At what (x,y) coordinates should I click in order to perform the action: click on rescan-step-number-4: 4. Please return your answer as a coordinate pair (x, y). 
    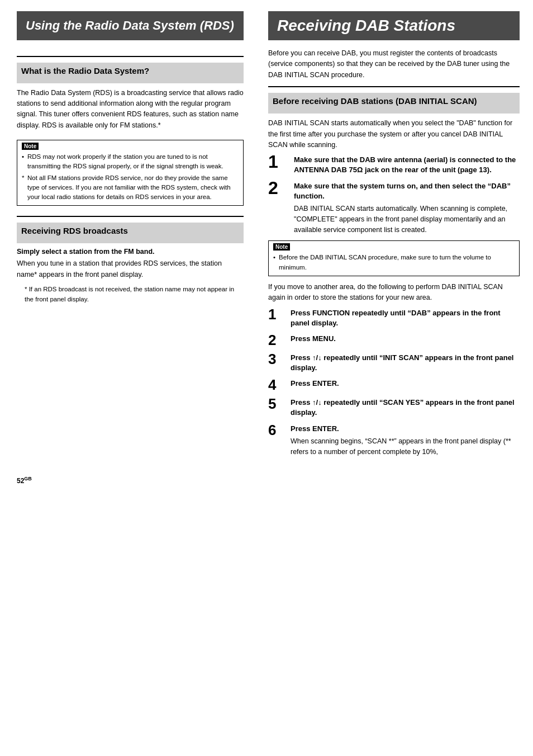
    Looking at the image, I should click on (277, 385).